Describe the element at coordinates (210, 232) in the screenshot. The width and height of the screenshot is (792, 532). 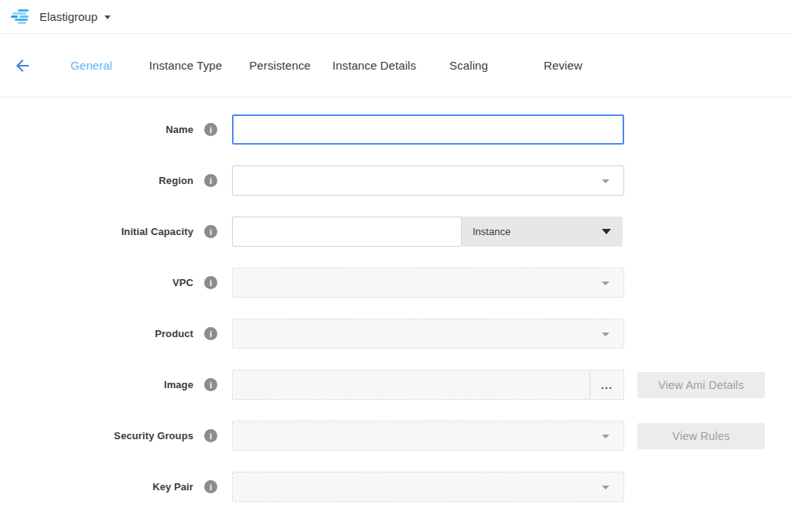
I see `initial-capacity-info-icon: i` at that location.